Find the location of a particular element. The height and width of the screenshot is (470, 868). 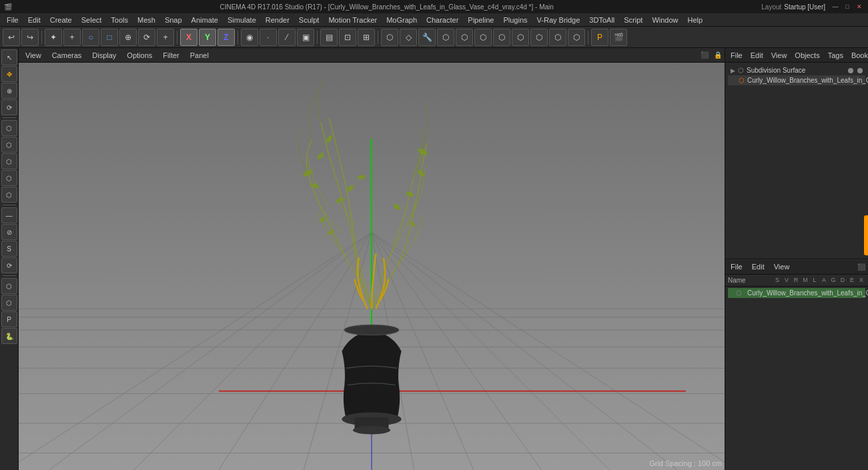

obj-shape-6: ⬡ is located at coordinates (483, 37).